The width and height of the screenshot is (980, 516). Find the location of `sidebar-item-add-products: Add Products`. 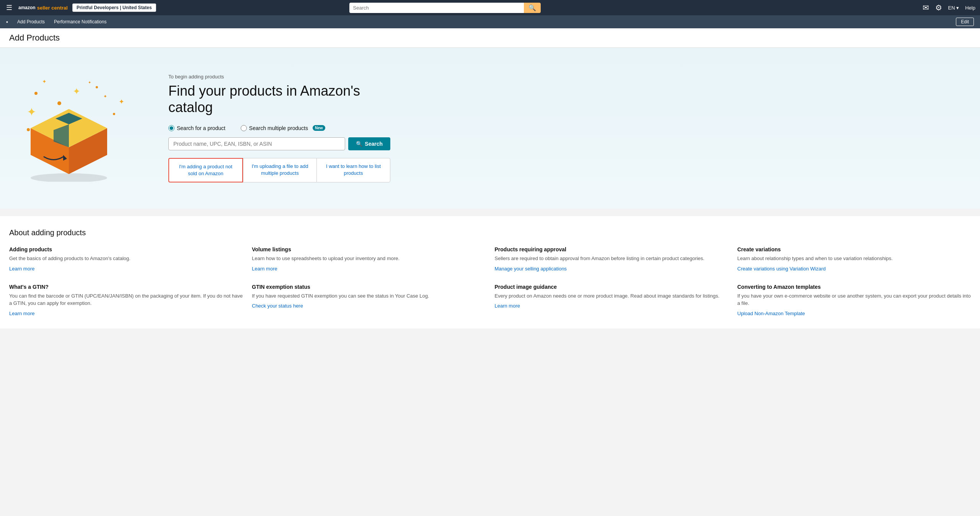

sidebar-item-add-products: Add Products is located at coordinates (31, 22).